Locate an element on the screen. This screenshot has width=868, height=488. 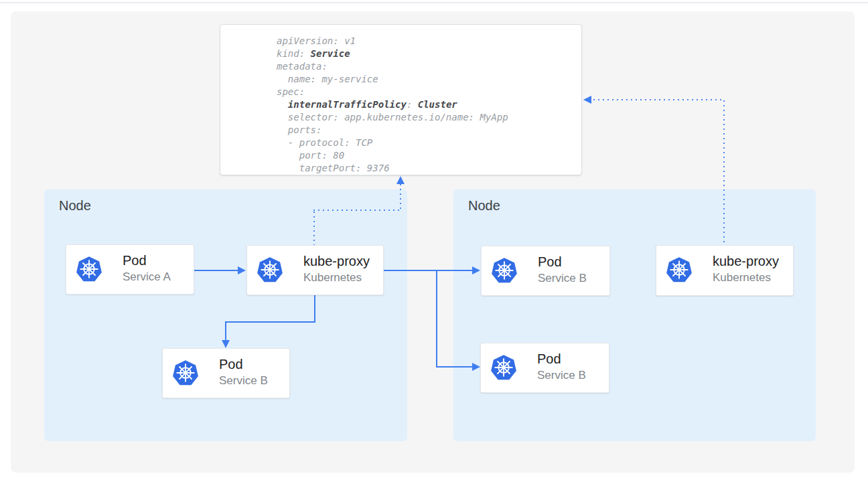
dotted-kubeproxy-left-up is located at coordinates (314, 228).